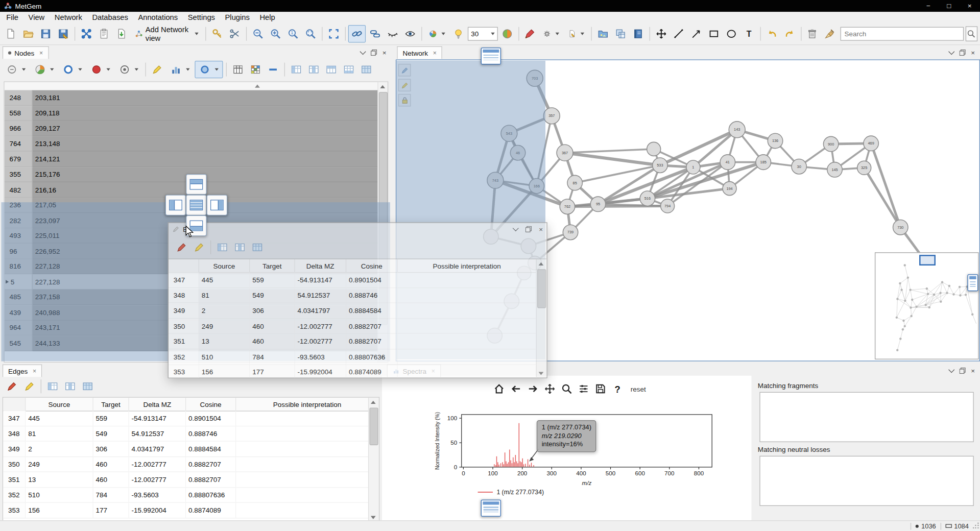  Describe the element at coordinates (385, 53) in the screenshot. I see `nodes-dock-close-icon: ×` at that location.